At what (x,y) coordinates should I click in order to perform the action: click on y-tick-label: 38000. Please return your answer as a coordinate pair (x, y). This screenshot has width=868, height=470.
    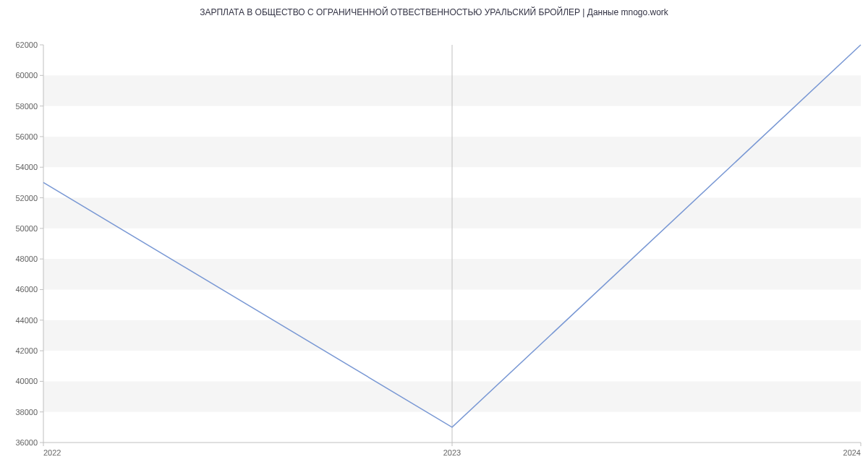
    Looking at the image, I should click on (26, 412).